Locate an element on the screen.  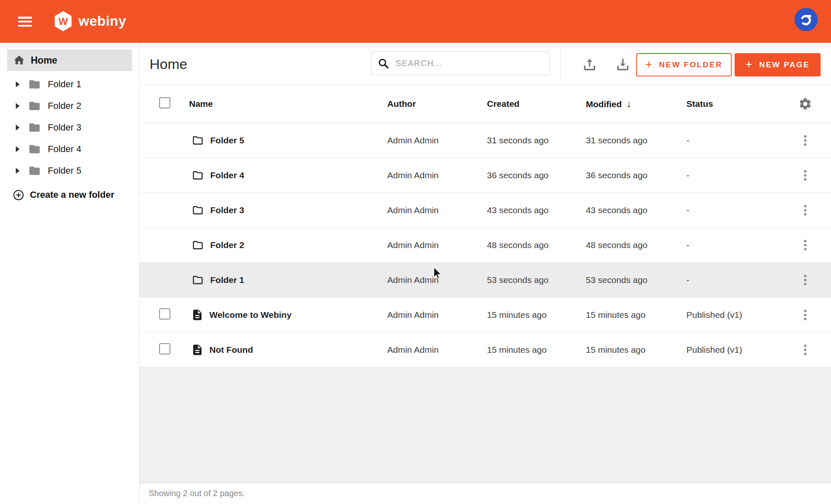
column-header-modified: Modified↓ is located at coordinates (636, 104).